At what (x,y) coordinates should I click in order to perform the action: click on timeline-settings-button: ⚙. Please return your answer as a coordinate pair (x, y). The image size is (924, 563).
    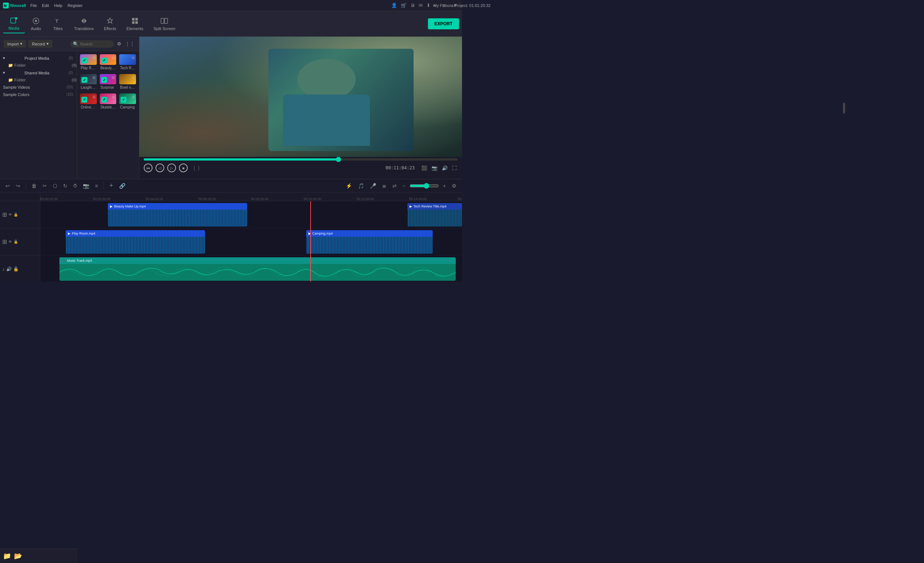
    Looking at the image, I should click on (454, 186).